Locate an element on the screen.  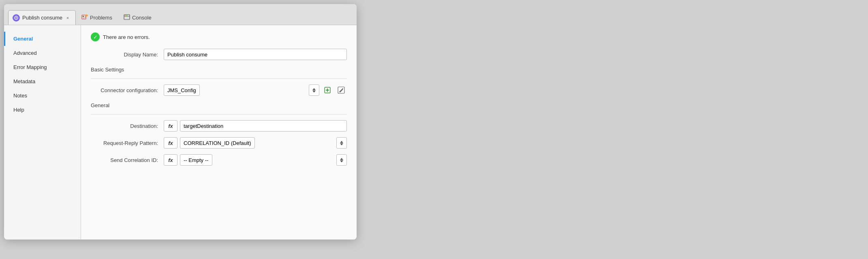
spinner-up-arrow is located at coordinates (314, 89).